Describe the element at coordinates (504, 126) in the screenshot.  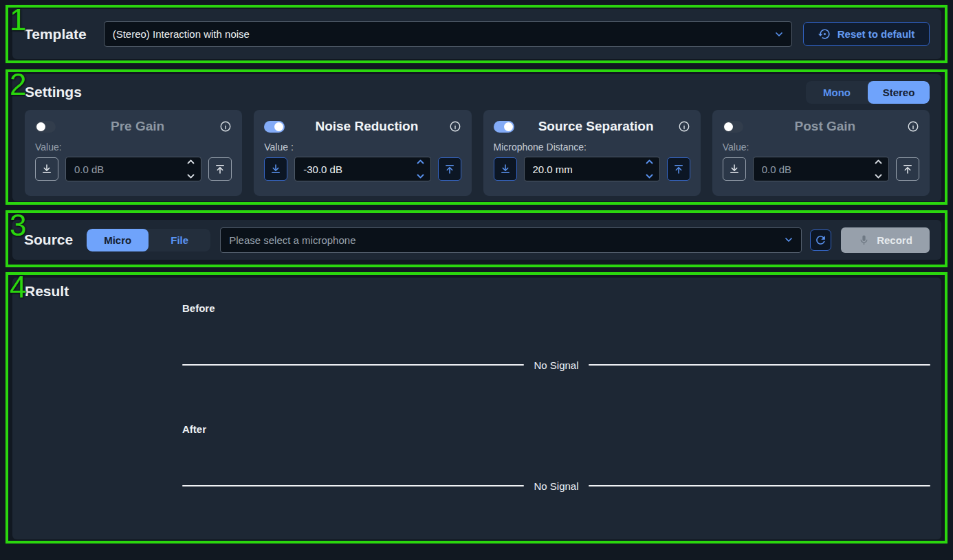
I see `source-separation-toggle` at that location.